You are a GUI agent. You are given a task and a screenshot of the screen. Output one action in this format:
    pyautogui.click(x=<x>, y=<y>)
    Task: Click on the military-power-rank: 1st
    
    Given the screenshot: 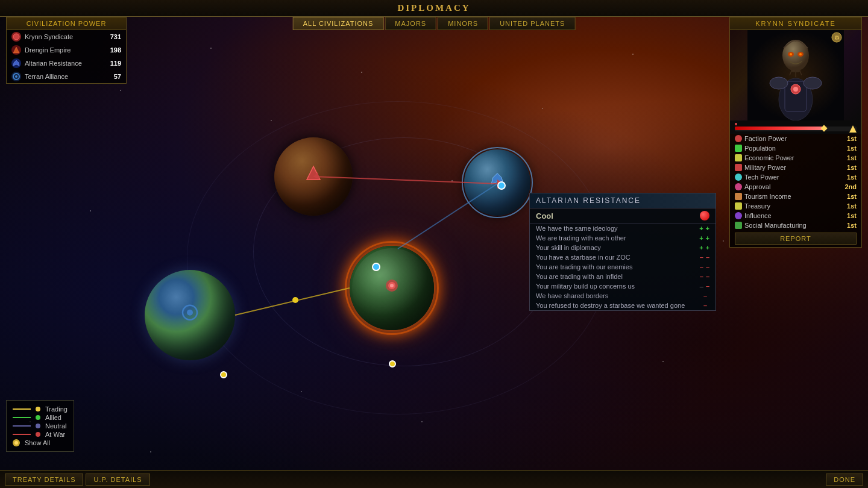 What is the action you would take?
    pyautogui.click(x=852, y=167)
    